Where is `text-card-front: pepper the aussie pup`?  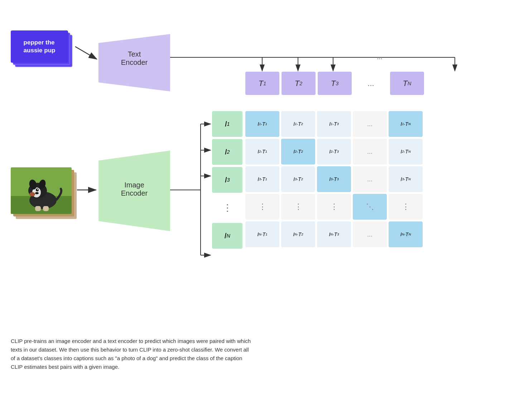
text-card-front: pepper the aussie pup is located at coordinates (39, 47).